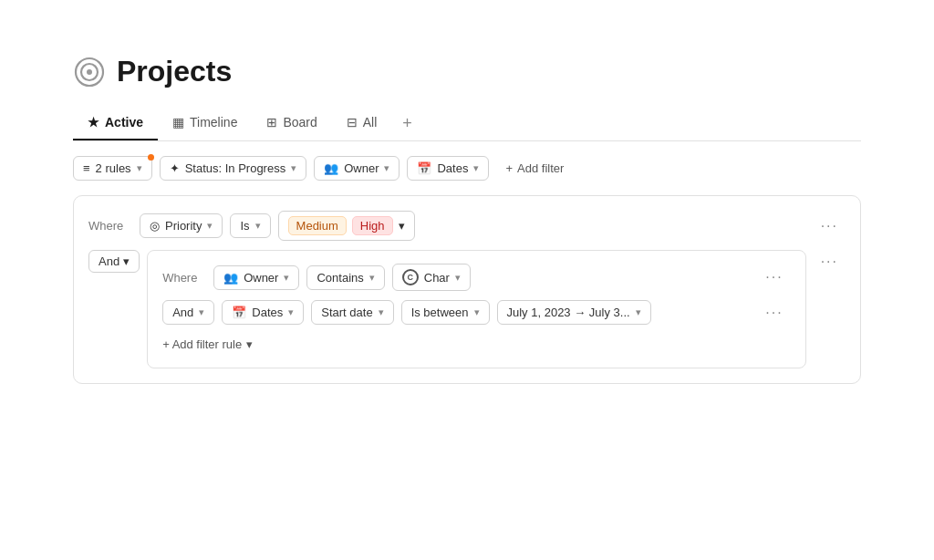 The image size is (934, 560). What do you see at coordinates (317, 226) in the screenshot?
I see `medium-tag: Medium` at bounding box center [317, 226].